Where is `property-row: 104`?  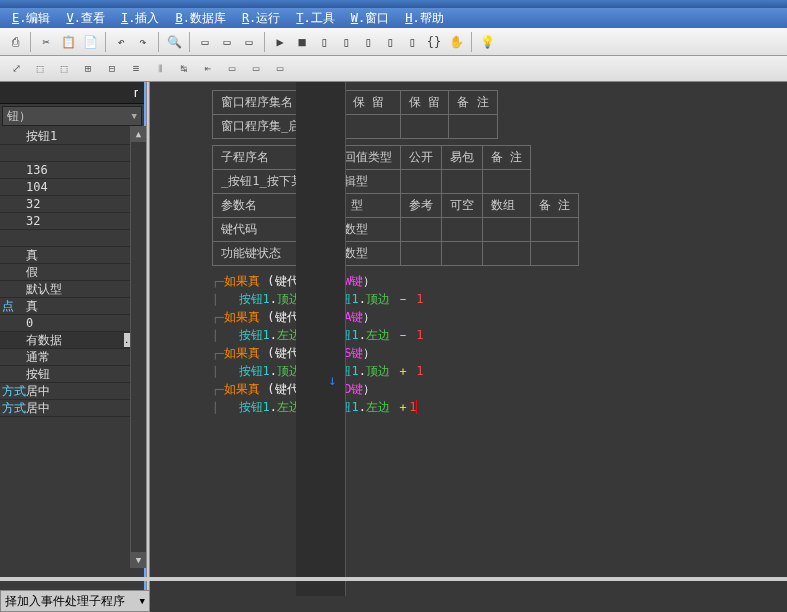 property-row: 104 is located at coordinates (72, 188).